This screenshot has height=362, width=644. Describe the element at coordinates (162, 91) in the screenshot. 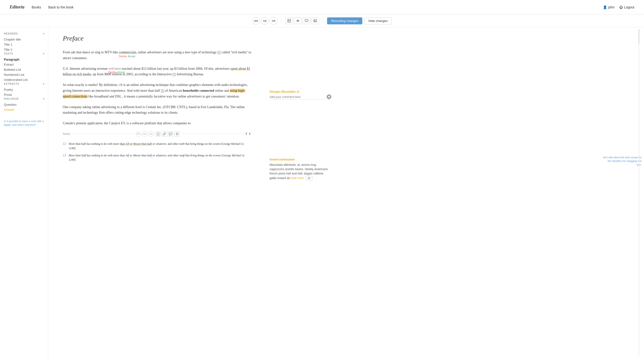

I see `p3-inline-icon` at that location.